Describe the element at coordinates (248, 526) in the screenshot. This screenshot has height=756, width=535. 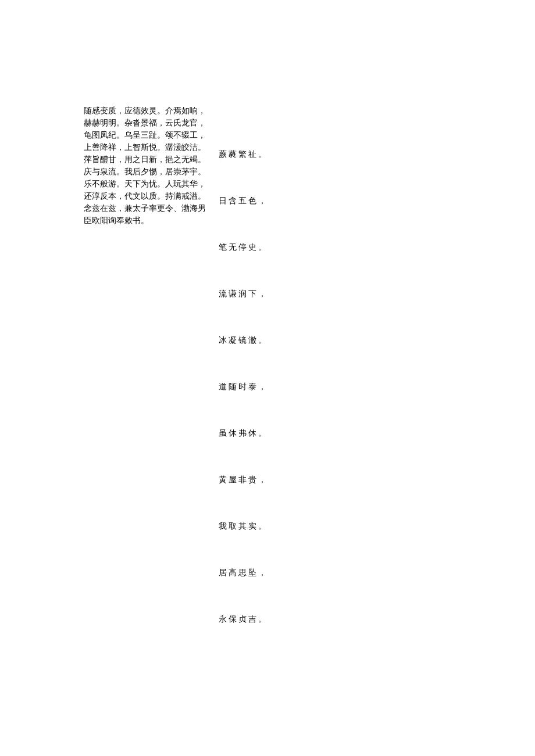
I see `right-line: 我取其实。` at that location.